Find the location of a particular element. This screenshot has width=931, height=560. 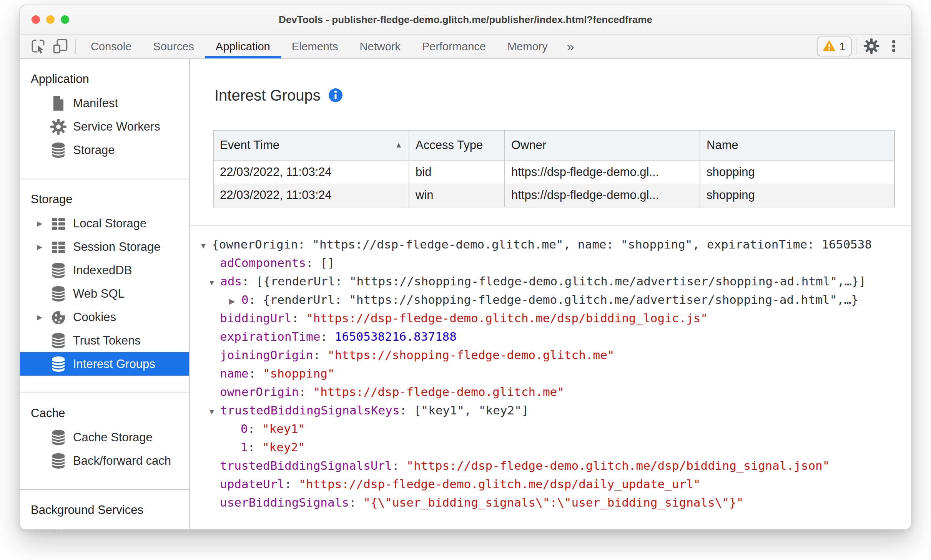

tree-line: ▶0: {renderUrl: "https://shopping-fledge… is located at coordinates (555, 300).